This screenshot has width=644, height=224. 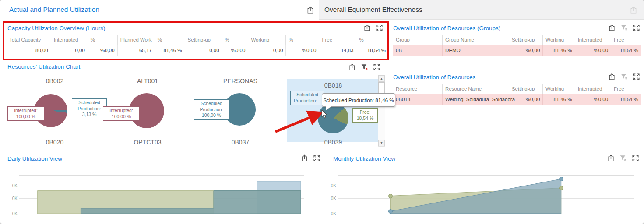 I want to click on scroll-down-button: ▼, so click(x=382, y=143).